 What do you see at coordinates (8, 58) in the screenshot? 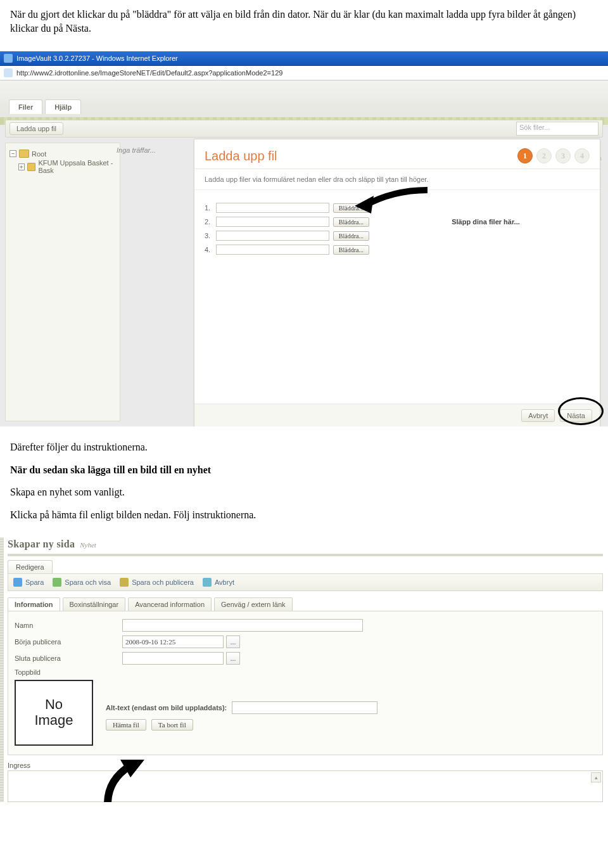
I see `ie-page-icon` at bounding box center [8, 58].